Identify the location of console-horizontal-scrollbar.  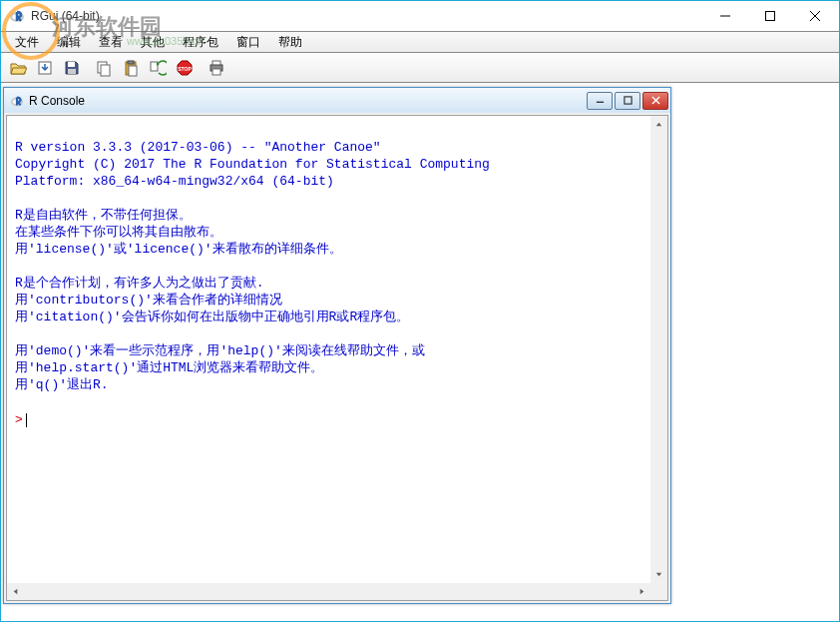
(329, 591).